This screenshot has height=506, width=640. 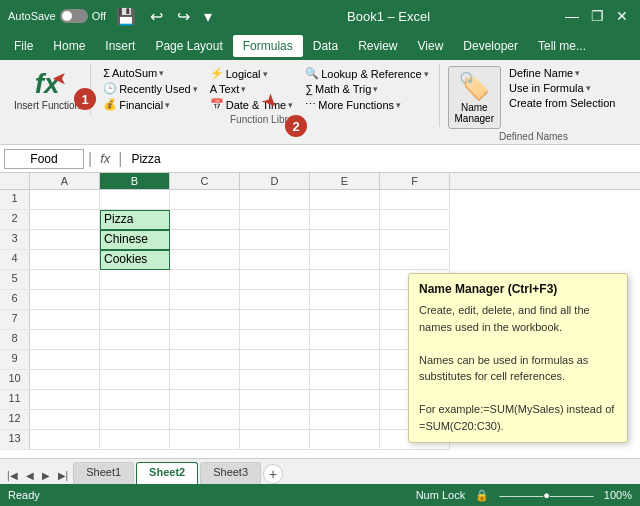 What do you see at coordinates (15, 400) in the screenshot?
I see `row-header-11: 11` at bounding box center [15, 400].